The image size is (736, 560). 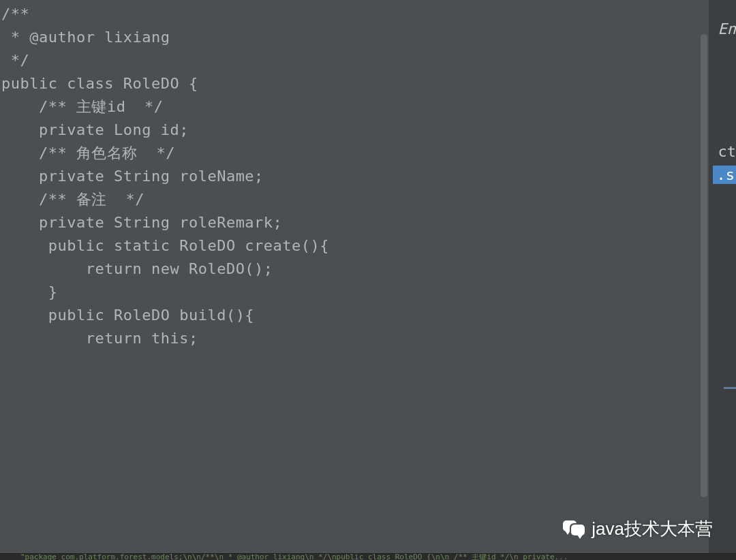 I want to click on code-line: private String roleRemark;, so click(x=354, y=223).